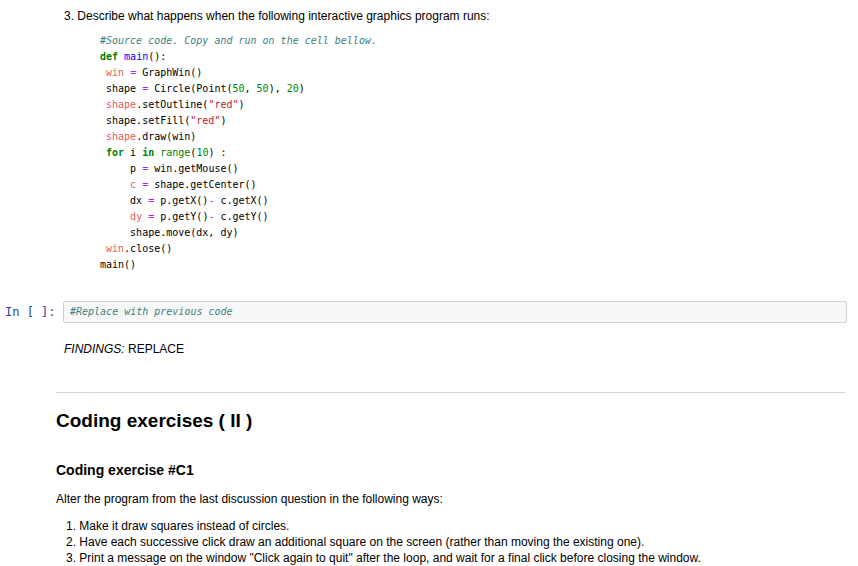  I want to click on code-line: win.close(), so click(238, 249).